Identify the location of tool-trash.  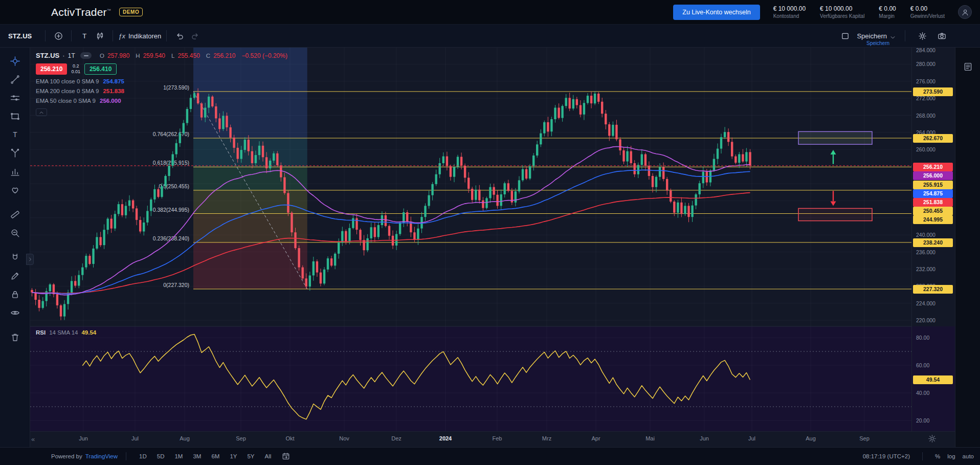
(15, 337).